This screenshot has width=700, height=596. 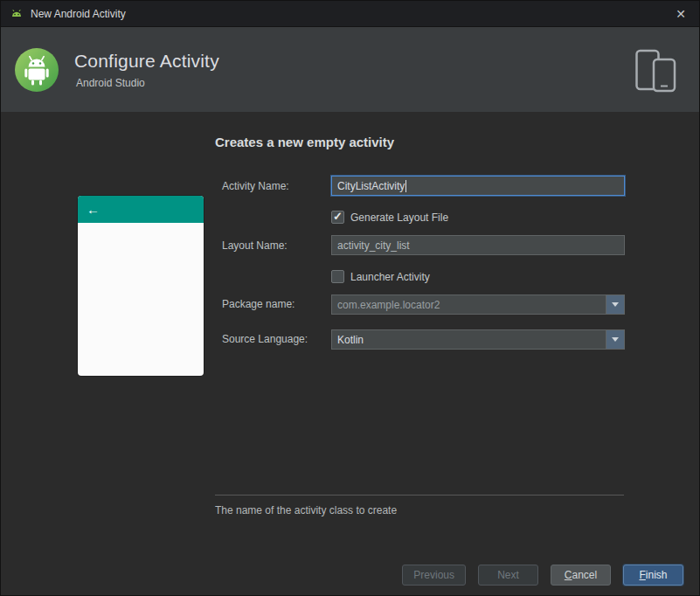 I want to click on close-icon: ✕, so click(x=681, y=14).